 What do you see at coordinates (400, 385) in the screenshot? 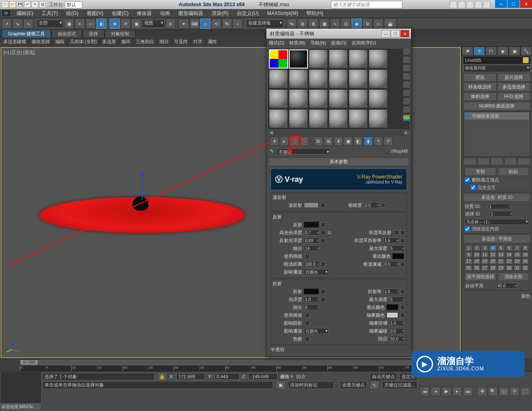
I see `key-filters-button: 关键点过滤器...` at bounding box center [400, 385].